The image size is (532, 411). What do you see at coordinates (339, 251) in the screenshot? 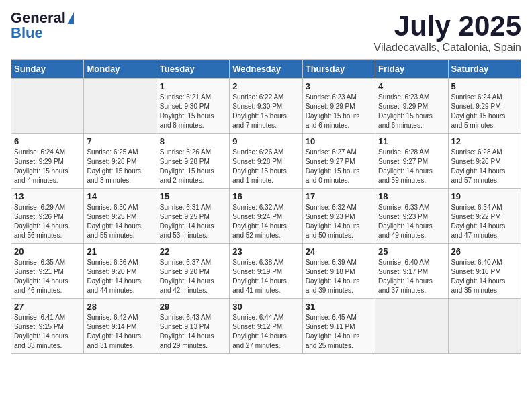
I see `day-number: 24` at bounding box center [339, 251].